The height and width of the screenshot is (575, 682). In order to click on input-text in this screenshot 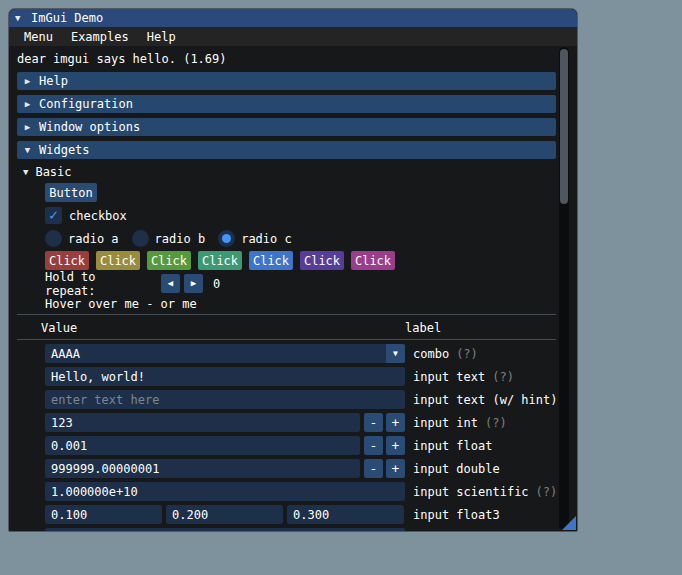, I will do `click(225, 376)`.